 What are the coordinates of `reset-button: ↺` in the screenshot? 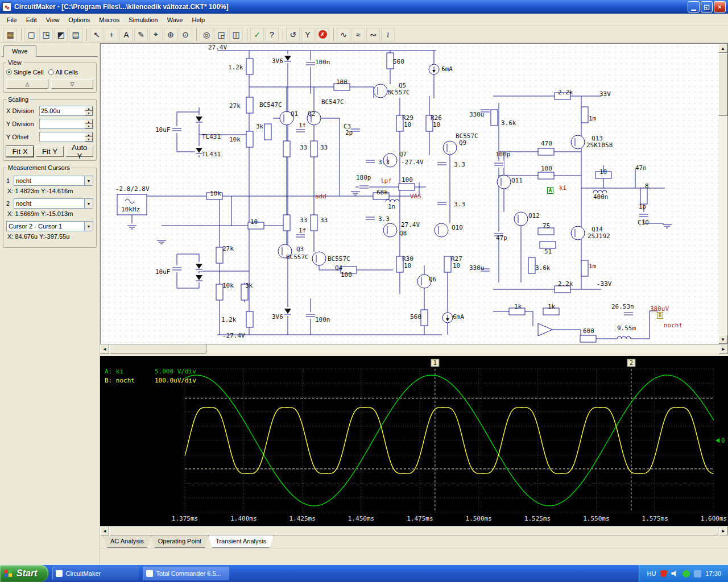 It's located at (293, 35).